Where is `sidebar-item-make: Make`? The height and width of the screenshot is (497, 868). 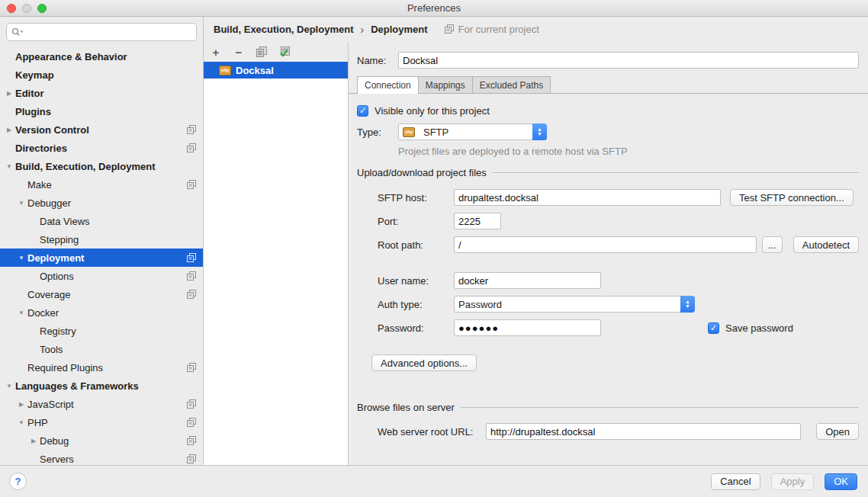 sidebar-item-make: Make is located at coordinates (101, 184).